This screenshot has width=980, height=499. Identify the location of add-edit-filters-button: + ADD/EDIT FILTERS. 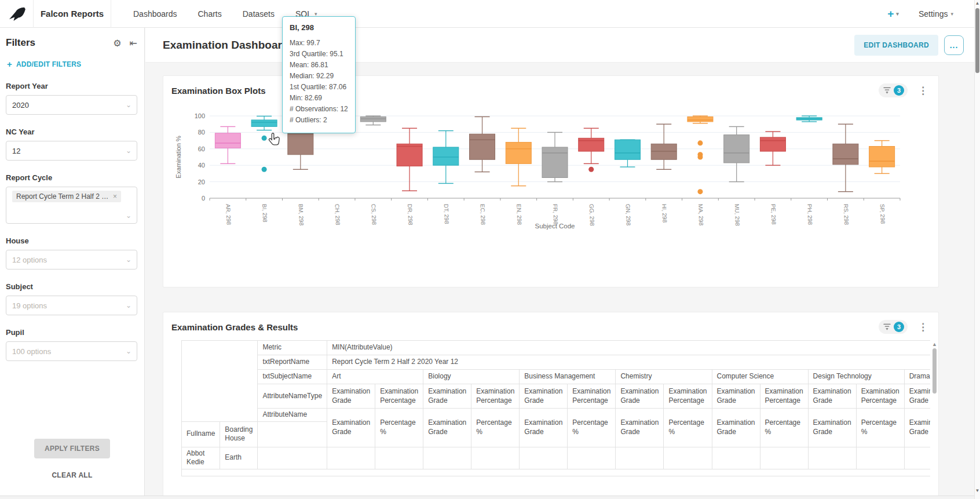
(72, 63).